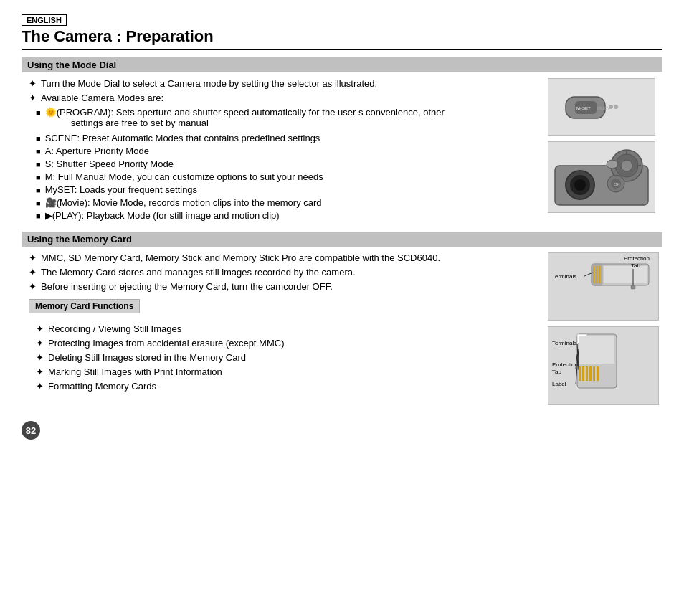  What do you see at coordinates (31, 430) in the screenshot?
I see `page-number: 82` at bounding box center [31, 430].